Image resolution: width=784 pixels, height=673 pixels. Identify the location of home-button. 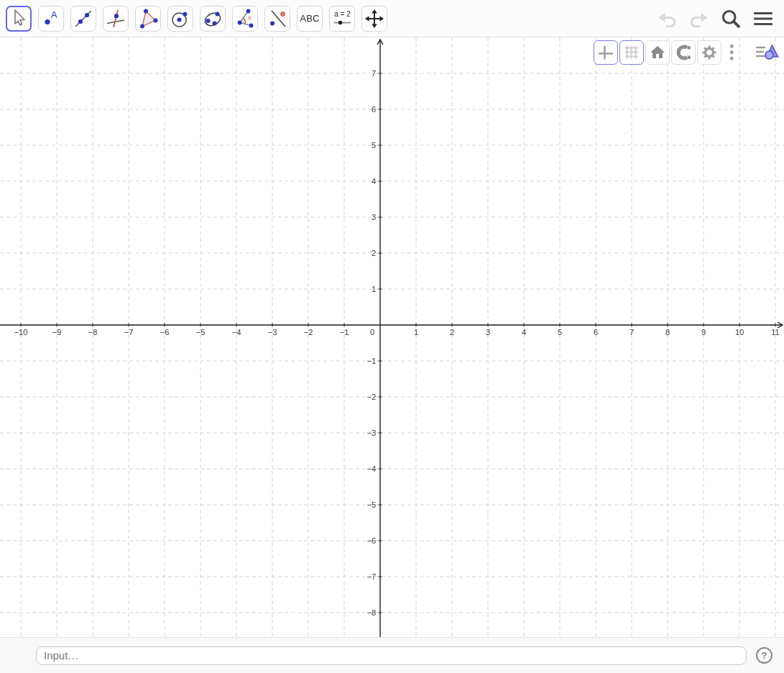
(658, 52).